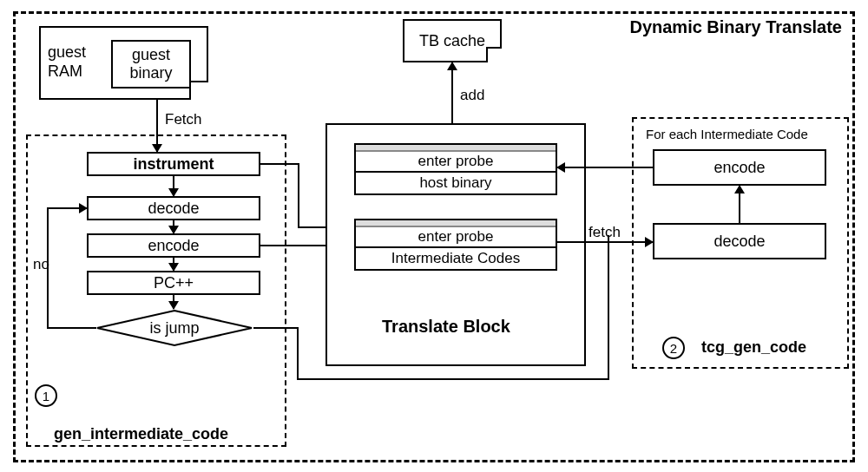 This screenshot has height=472, width=868. I want to click on arrow-instrument-decode, so click(174, 186).